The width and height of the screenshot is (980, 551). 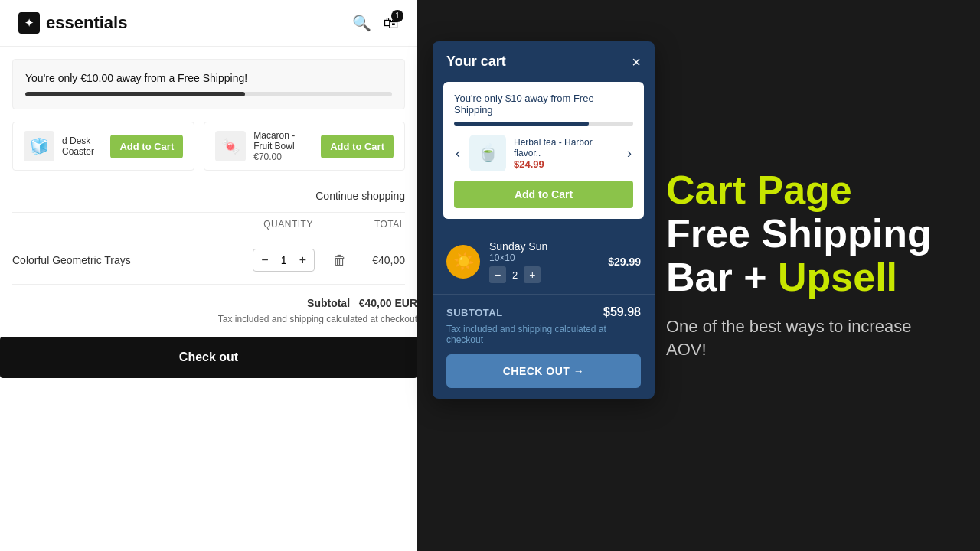 I want to click on modal-subtotal-row: SUBTOTAL $59.98, so click(x=544, y=312).